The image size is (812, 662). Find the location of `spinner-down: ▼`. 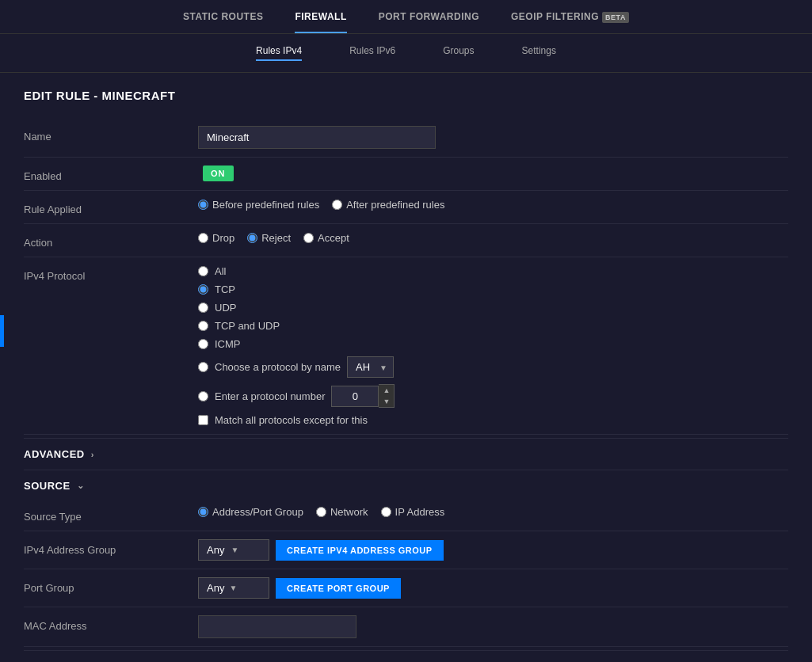

spinner-down: ▼ is located at coordinates (387, 401).